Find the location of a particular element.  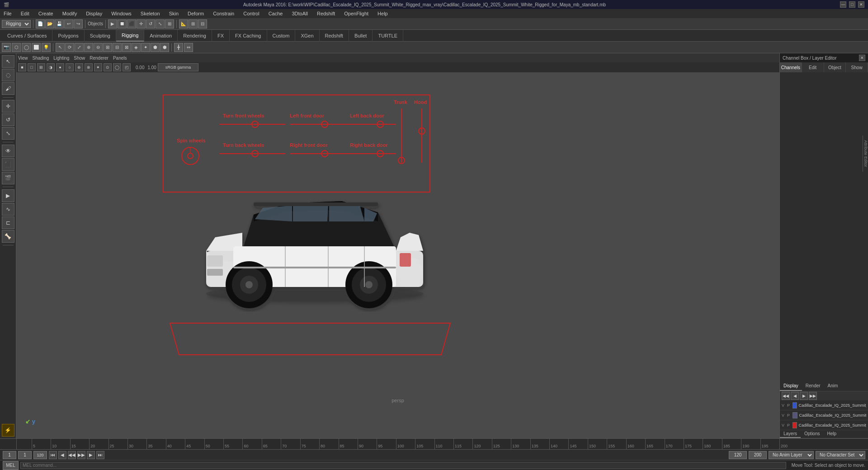

grid-btn: ⊞ is located at coordinates (193, 24).